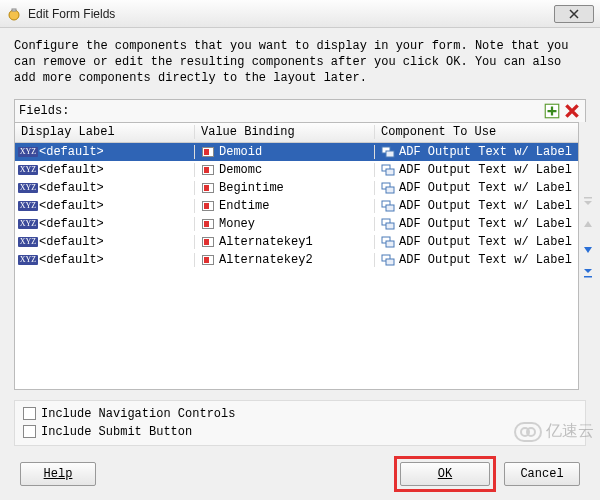 The image size is (600, 500). Describe the element at coordinates (296, 206) in the screenshot. I see `table-row: XYZ<default>EndtimeADF Output Text w/ La…` at that location.